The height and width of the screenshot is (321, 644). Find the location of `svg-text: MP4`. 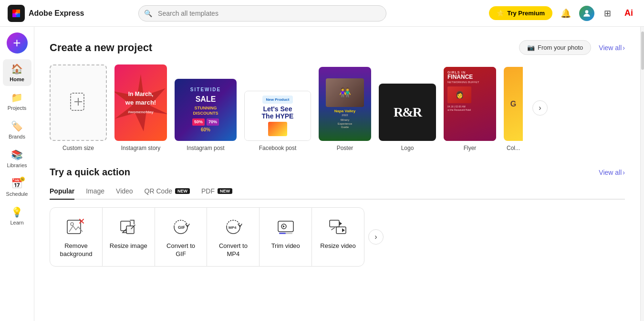

svg-text: MP4 is located at coordinates (233, 227).